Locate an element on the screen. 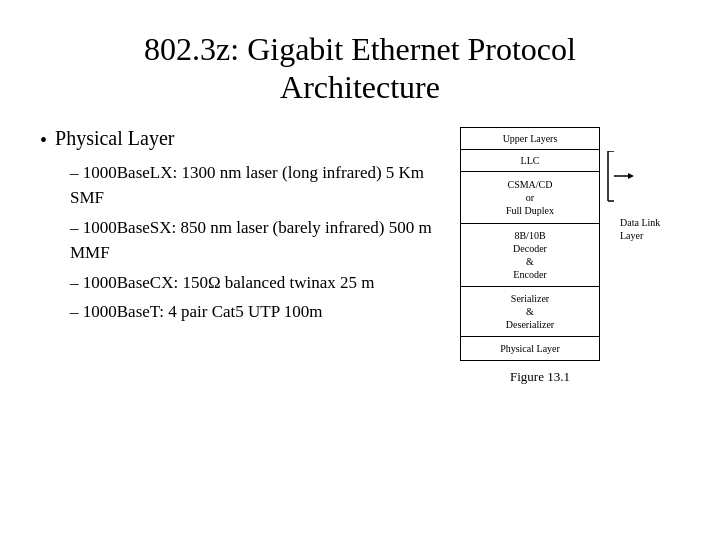  list-item: 1000BaseLX: 1300 nm laser (long infrared… is located at coordinates (255, 186).